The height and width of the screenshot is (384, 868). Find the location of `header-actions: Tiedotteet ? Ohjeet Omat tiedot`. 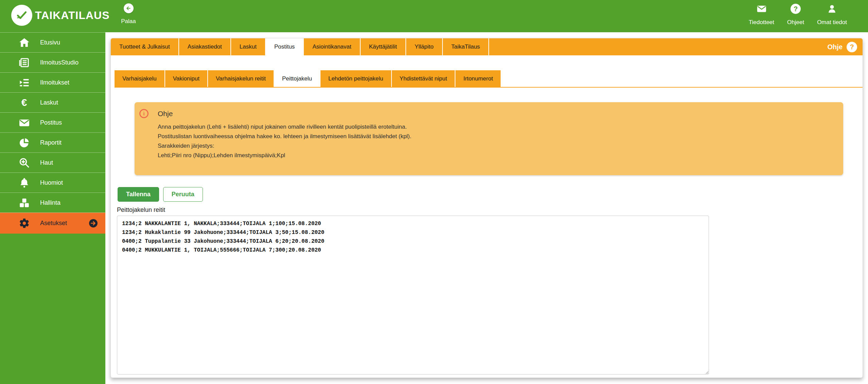

header-actions: Tiedotteet ? Ohjeet Omat tiedot is located at coordinates (798, 15).